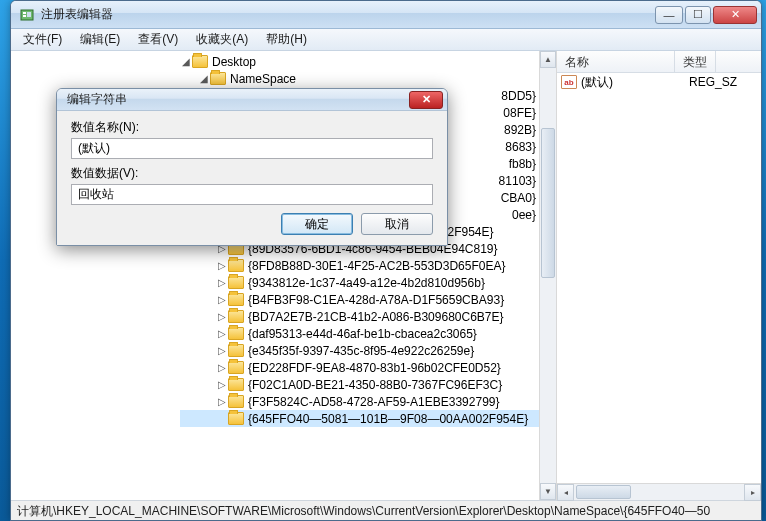 This screenshot has height=521, width=766. What do you see at coordinates (263, 79) in the screenshot?
I see `tree-label: NameSpace` at bounding box center [263, 79].